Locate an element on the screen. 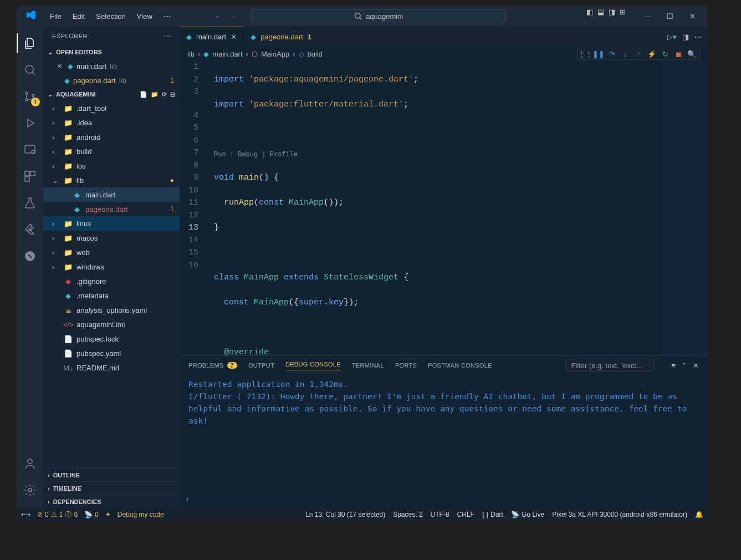 The width and height of the screenshot is (741, 560). sb-golive: 📡 Go Live is located at coordinates (528, 515).